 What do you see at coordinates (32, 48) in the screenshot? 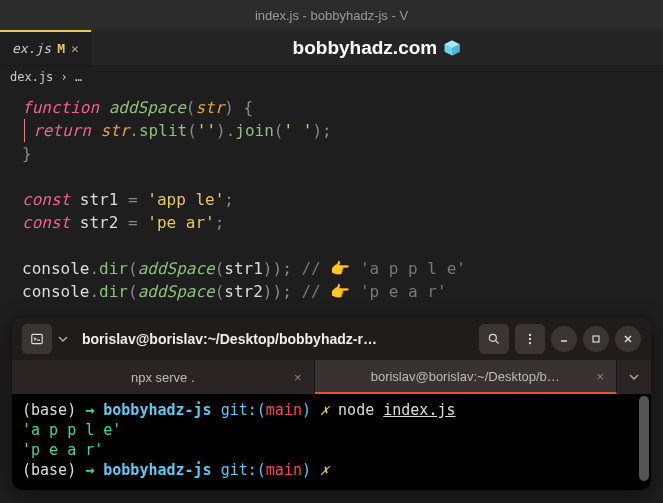
I see `tab-filename: ex.js` at bounding box center [32, 48].